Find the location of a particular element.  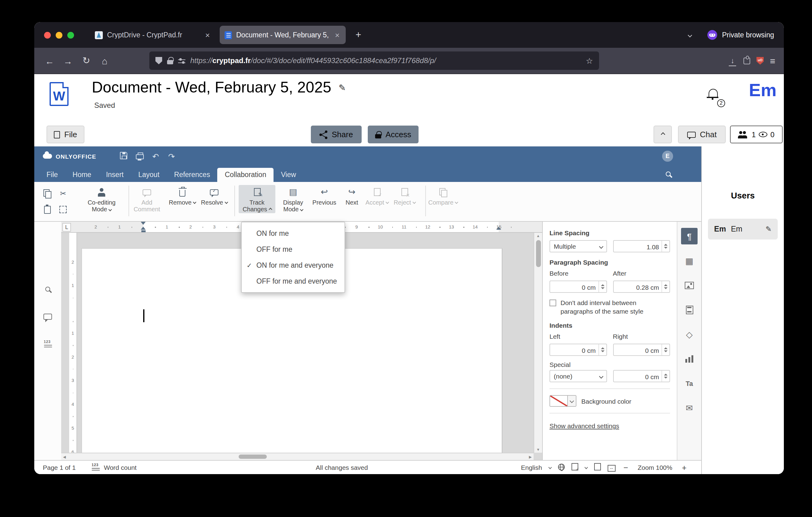

page-indicator: Page 1 of 1 is located at coordinates (59, 467).